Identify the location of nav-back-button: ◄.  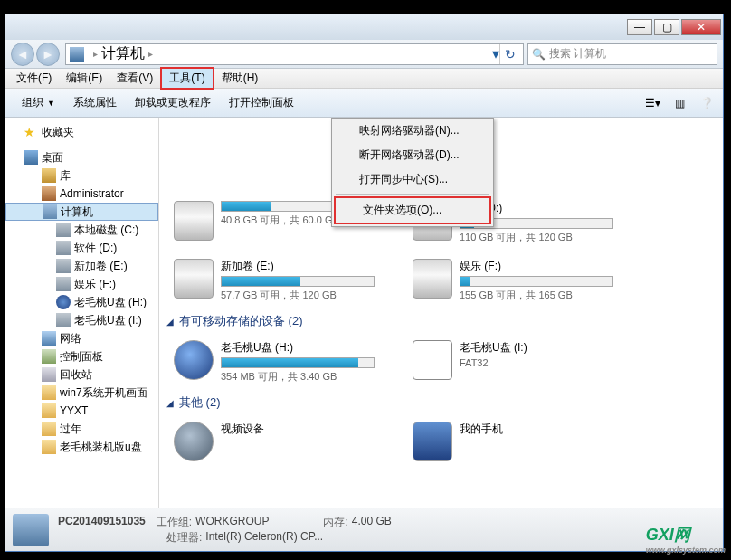
(23, 54).